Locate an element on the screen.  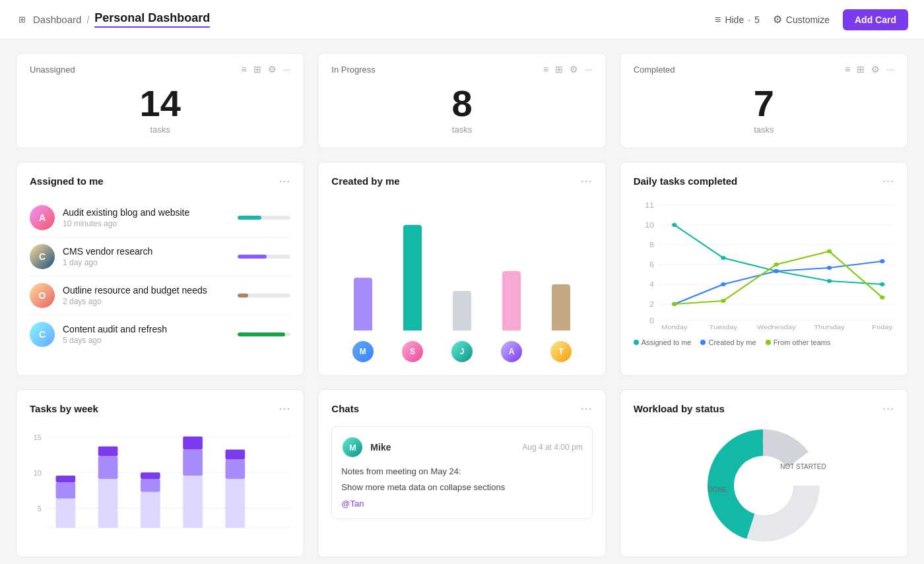
filter-icon-2: ≡ is located at coordinates (546, 69).